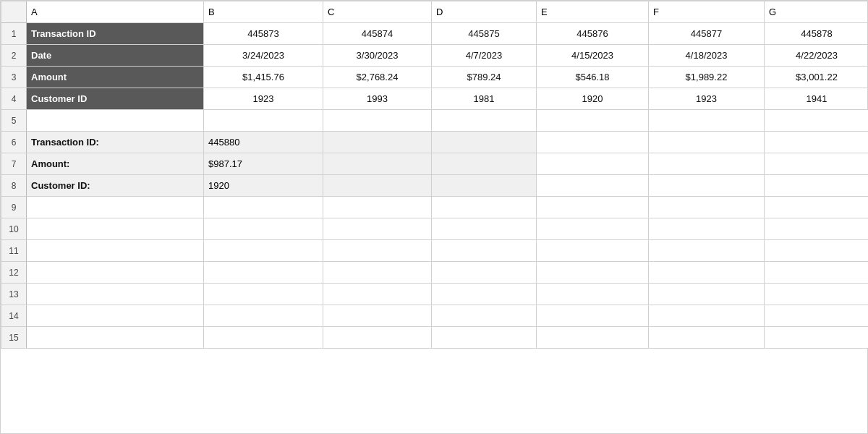 This screenshot has width=868, height=434. I want to click on cell-a7: Amount:, so click(116, 164).